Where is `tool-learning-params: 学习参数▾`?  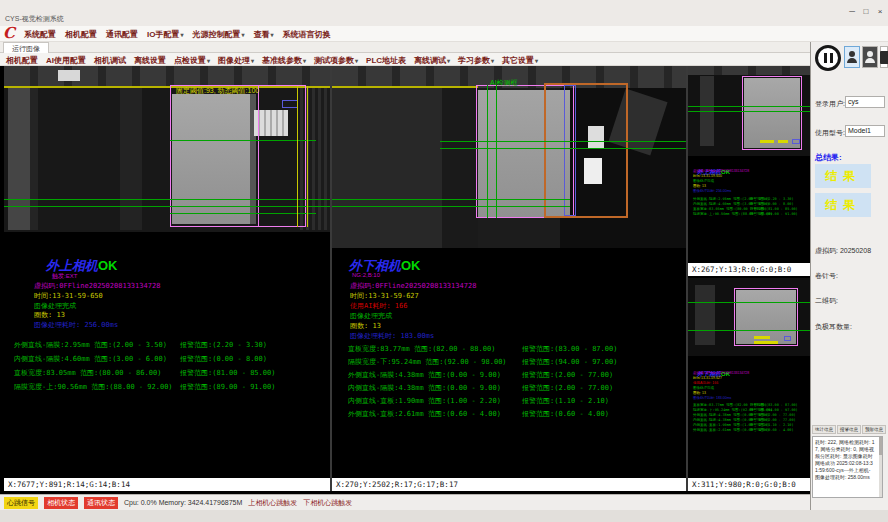 tool-learning-params: 学习参数▾ is located at coordinates (476, 60).